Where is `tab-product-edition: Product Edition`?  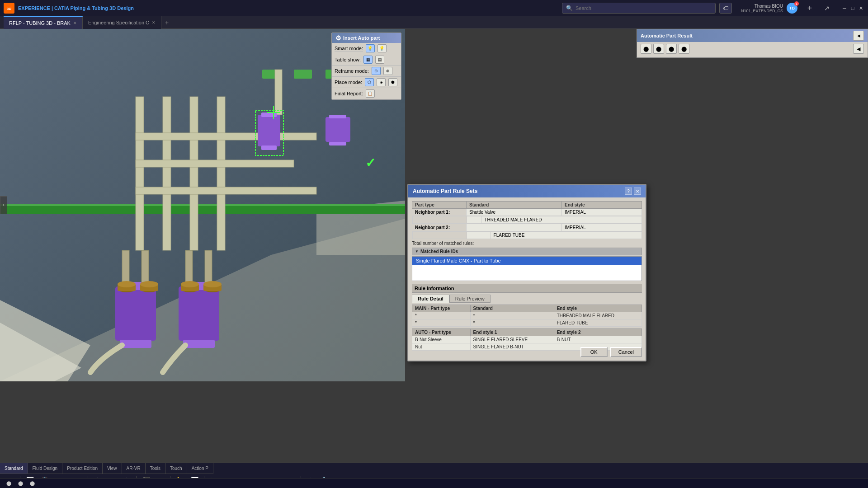 tab-product-edition: Product Edition is located at coordinates (82, 468).